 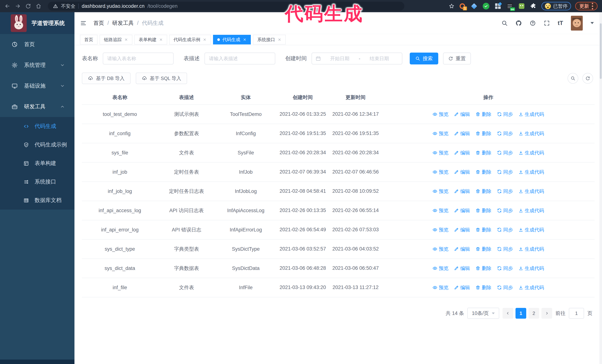 What do you see at coordinates (338, 191) in the screenshot?
I see `table-row: inf_job_log定时任务日志表InfJobLog2021-02-08 04…` at bounding box center [338, 191].